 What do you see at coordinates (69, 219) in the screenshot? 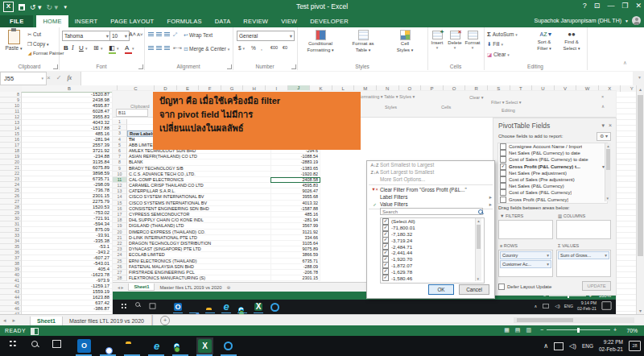
I see `cell-value: -721.91` at bounding box center [69, 219].